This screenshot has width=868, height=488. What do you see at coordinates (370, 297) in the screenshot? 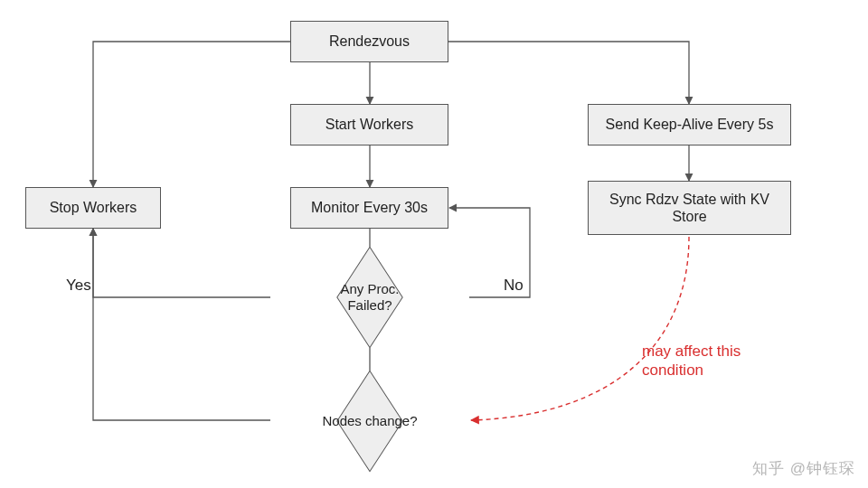
I see `decision-proc-failed-label: Any Proc. Failed?` at bounding box center [370, 297].